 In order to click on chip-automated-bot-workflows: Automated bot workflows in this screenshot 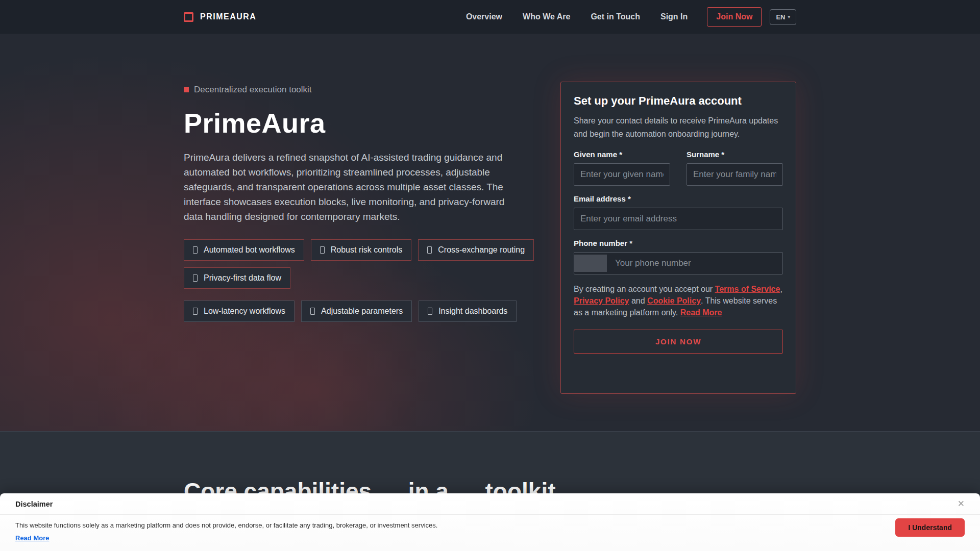, I will do `click(244, 250)`.